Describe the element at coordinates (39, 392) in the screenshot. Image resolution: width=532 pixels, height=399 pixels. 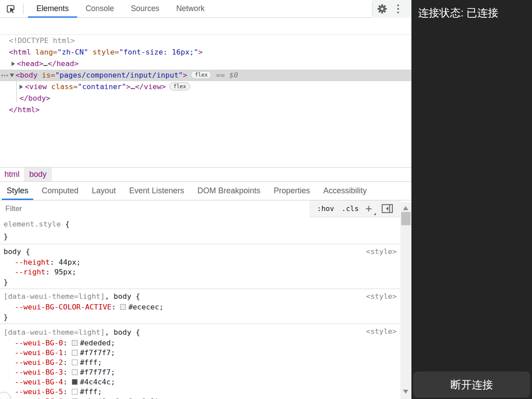
I see `css-property-name: --weui-BG-5` at that location.